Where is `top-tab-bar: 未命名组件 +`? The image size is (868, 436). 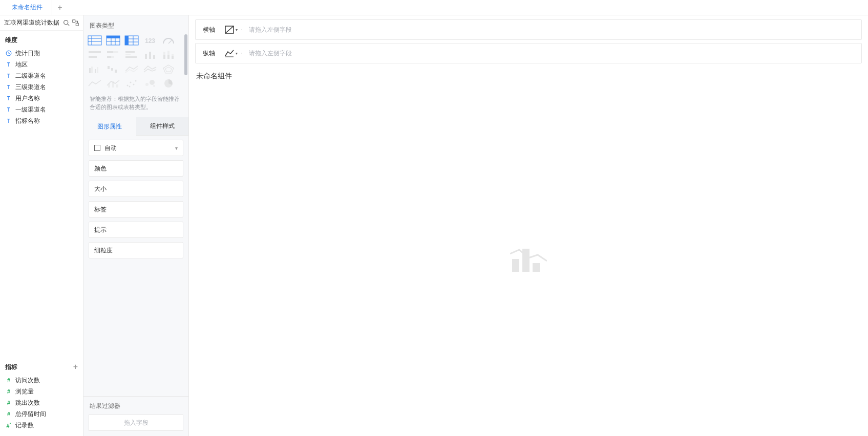
top-tab-bar: 未命名组件 + is located at coordinates (434, 8).